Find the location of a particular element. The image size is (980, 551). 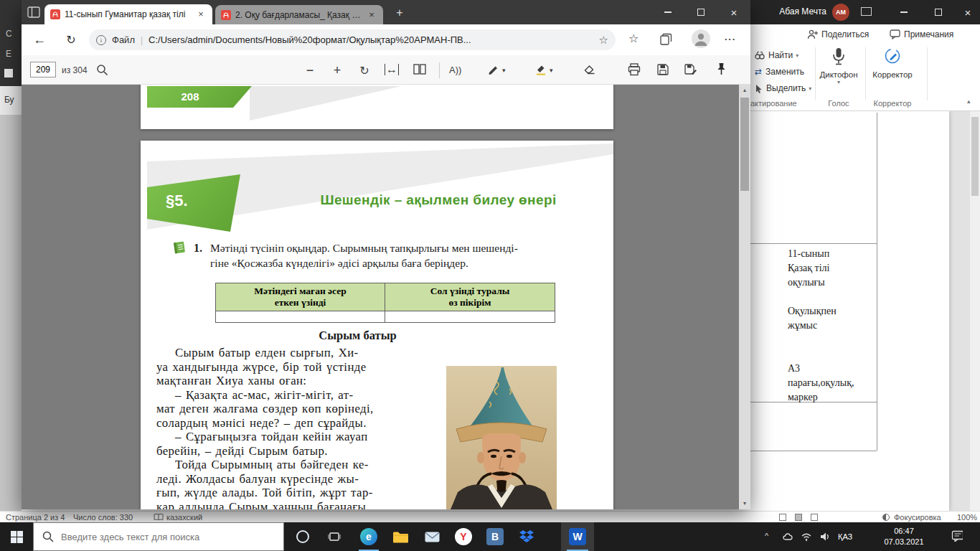

address-bar: i Файл | C:/Users/admin/Documents/Новый%… is located at coordinates (352, 40).